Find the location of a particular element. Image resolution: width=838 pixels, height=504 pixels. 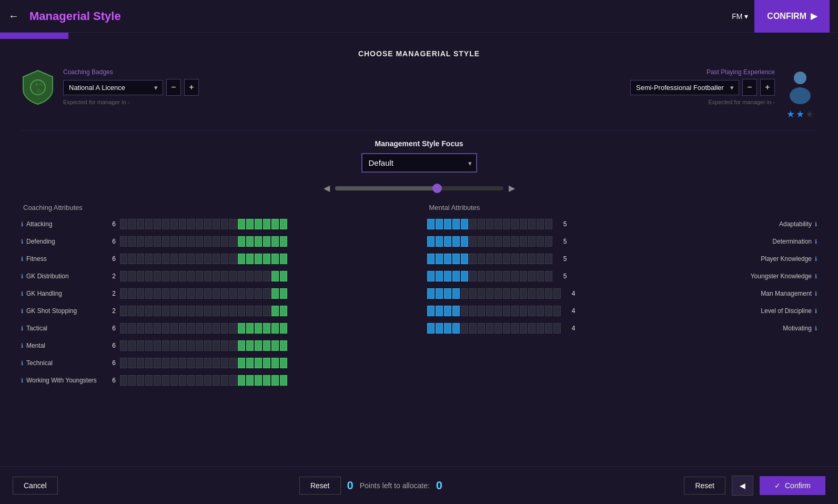

star-3: ★ is located at coordinates (810, 114).